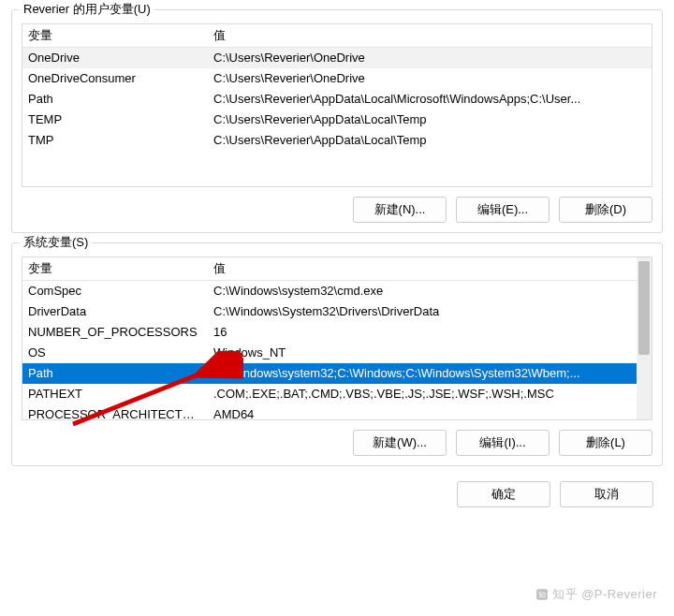  I want to click on sys-col-val: 值, so click(430, 270).